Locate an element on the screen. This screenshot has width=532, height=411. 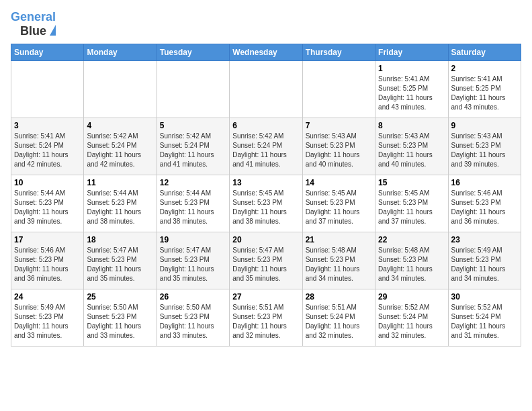
calendar-cell: 20Sunrise: 5:47 AM Sunset: 5:23 PM Dayli… is located at coordinates (266, 261).